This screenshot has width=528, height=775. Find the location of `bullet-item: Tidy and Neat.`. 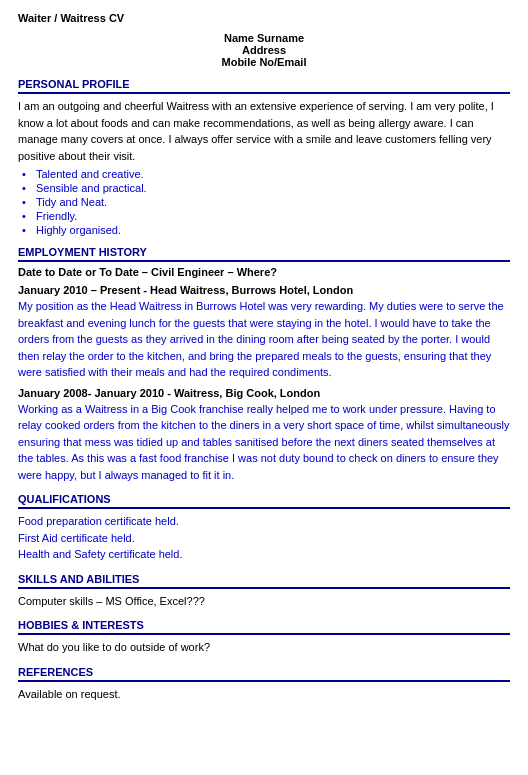

bullet-item: Tidy and Neat. is located at coordinates (273, 202).